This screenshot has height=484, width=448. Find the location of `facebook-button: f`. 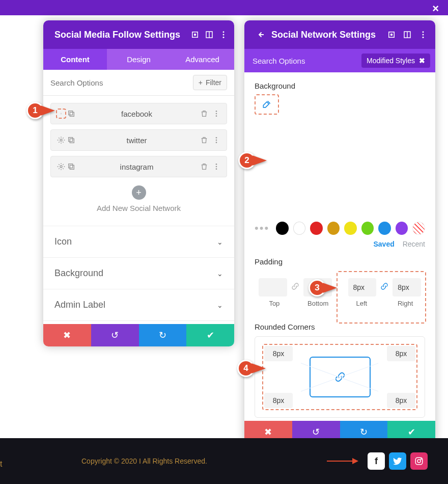

facebook-button: f is located at coordinates (376, 461).